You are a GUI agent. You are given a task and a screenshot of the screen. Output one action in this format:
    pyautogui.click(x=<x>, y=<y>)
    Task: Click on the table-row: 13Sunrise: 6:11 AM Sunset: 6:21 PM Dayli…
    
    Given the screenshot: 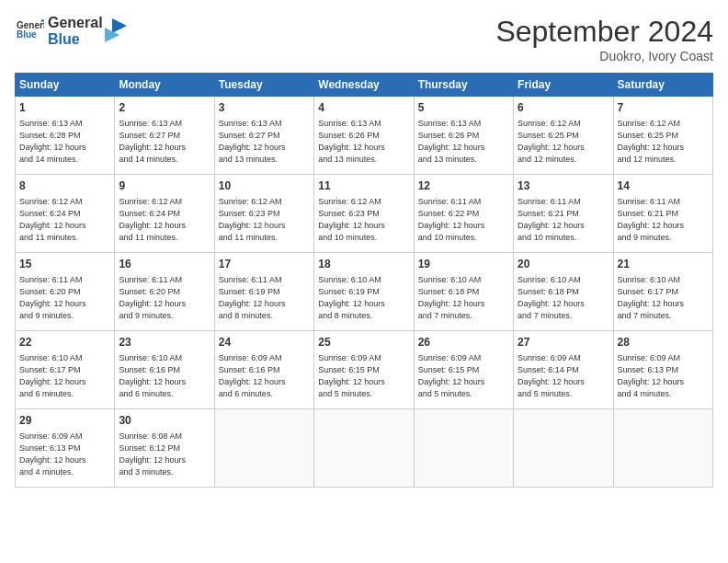 What is the action you would take?
    pyautogui.click(x=563, y=213)
    